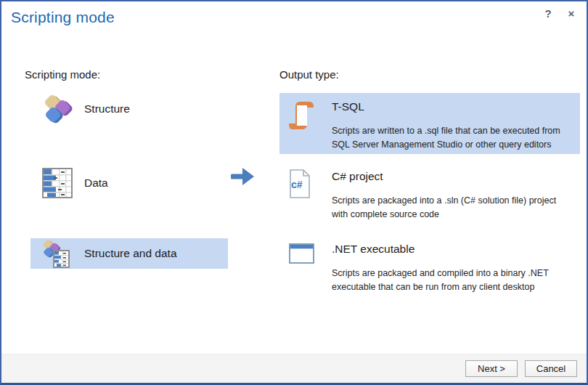  I want to click on output-type-label: Output type:, so click(309, 74).